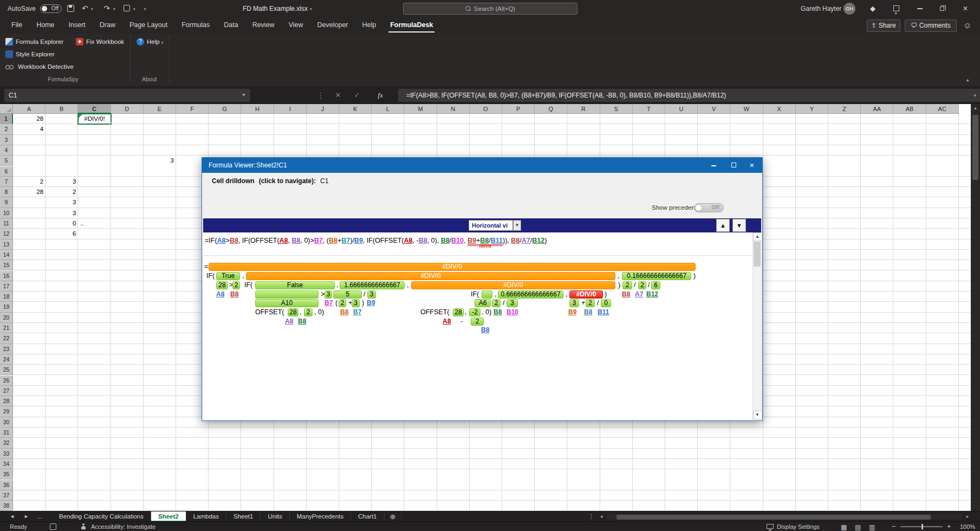  I want to click on dialog-scroll-up-icon: ▲, so click(757, 237).